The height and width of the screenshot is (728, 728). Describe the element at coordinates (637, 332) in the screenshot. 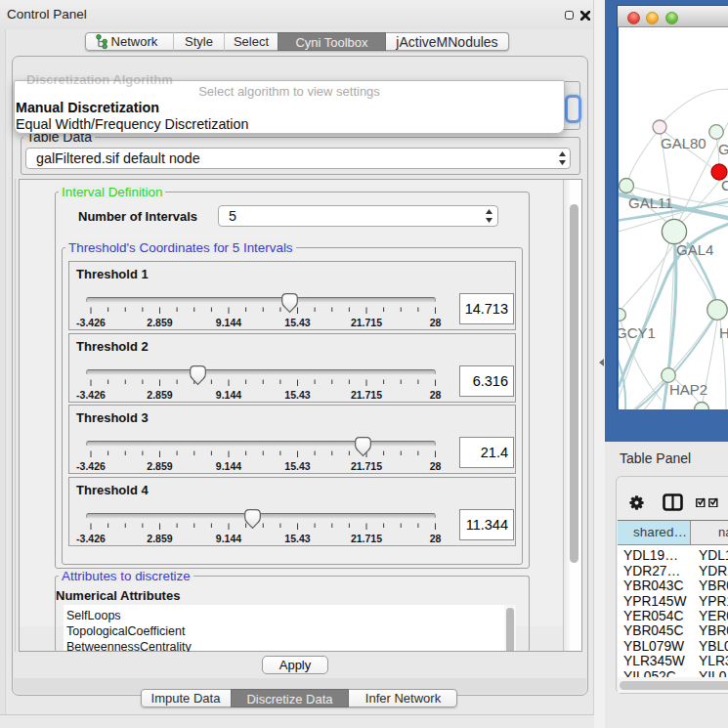

I see `svg-text: GCY1` at that location.